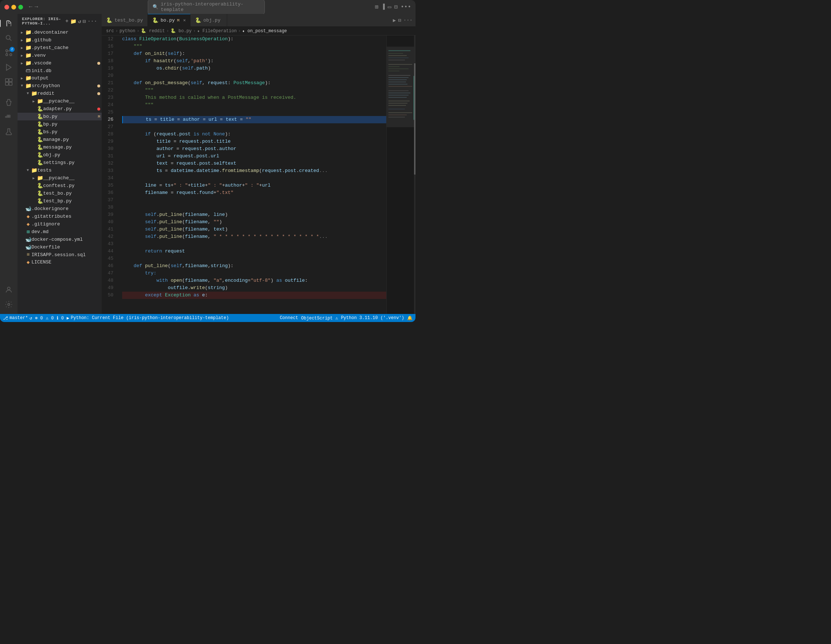 The height and width of the screenshot is (644, 831). Describe the element at coordinates (59, 48) in the screenshot. I see `tree-item-pytest-cache: ▶ 📁 .pytest_cache` at that location.